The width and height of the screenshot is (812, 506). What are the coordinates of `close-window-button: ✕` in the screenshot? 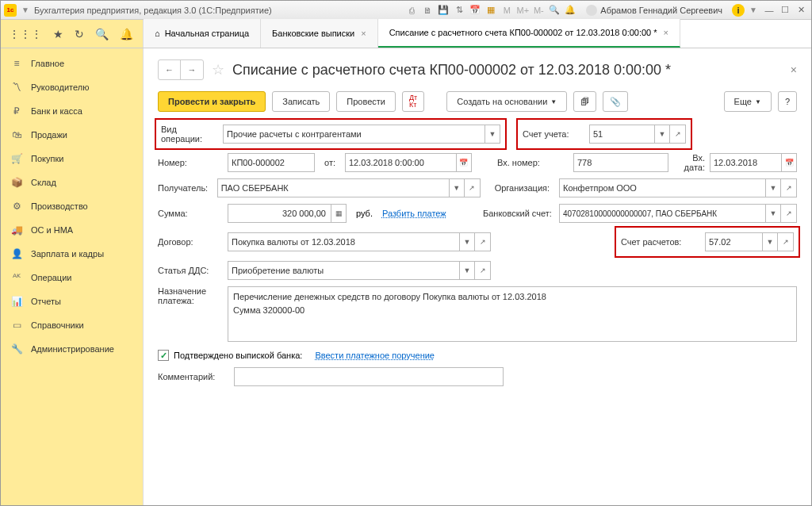 It's located at (801, 10).